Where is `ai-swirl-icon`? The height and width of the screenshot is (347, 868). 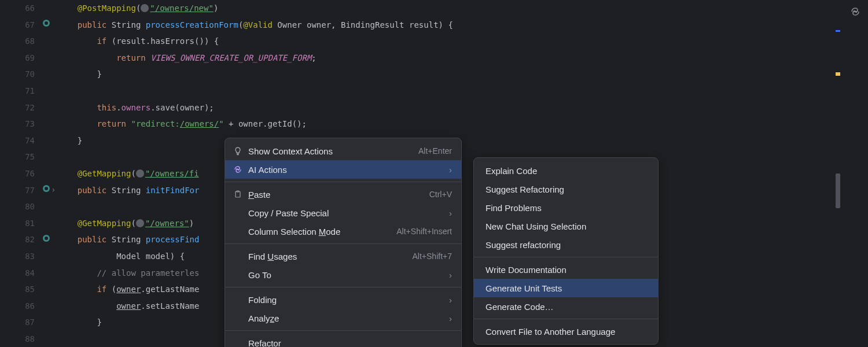 ai-swirl-icon is located at coordinates (238, 169).